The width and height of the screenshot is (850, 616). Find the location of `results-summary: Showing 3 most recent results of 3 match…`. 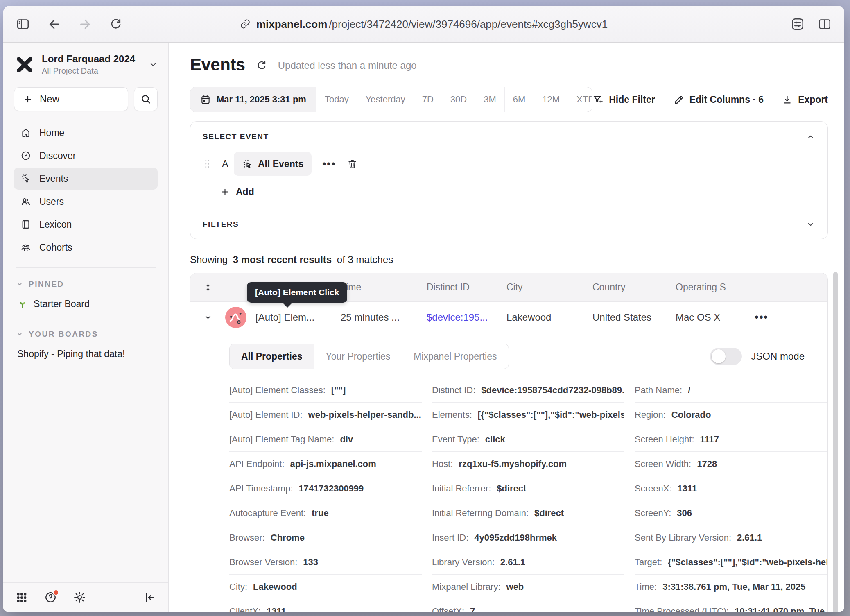

results-summary: Showing 3 most recent results of 3 match… is located at coordinates (509, 260).